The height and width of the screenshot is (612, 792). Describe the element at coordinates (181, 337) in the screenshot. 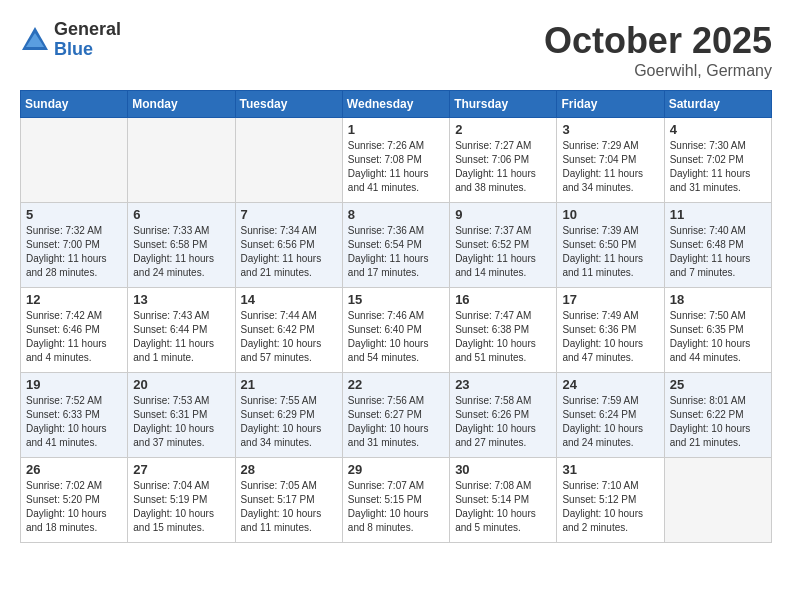

I see `day-info: Sunrise: 7:43 AM Sunset: 6:44 PM Dayligh…` at that location.